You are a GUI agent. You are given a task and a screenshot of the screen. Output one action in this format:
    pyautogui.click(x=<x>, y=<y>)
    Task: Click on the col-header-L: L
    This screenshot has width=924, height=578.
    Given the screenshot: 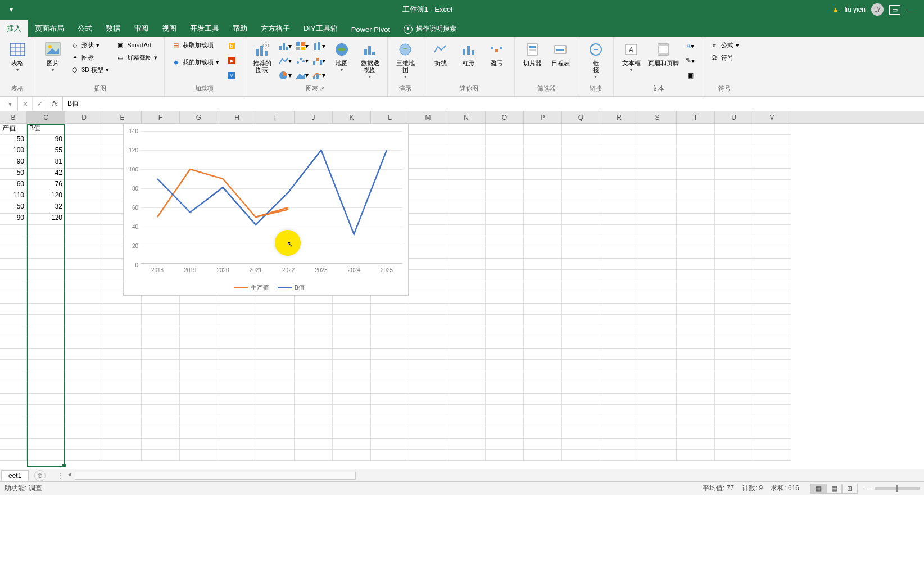 What is the action you would take?
    pyautogui.click(x=390, y=117)
    